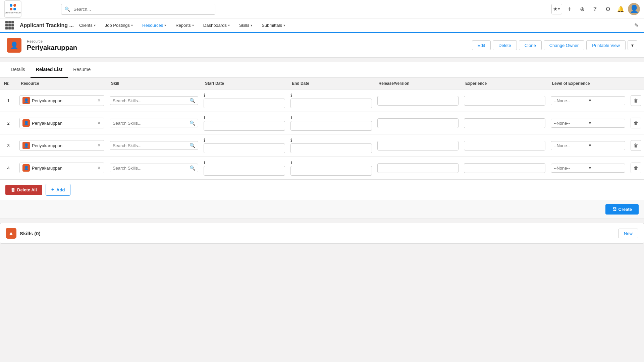  Describe the element at coordinates (49, 70) in the screenshot. I see `tab-related-list: Related List` at that location.